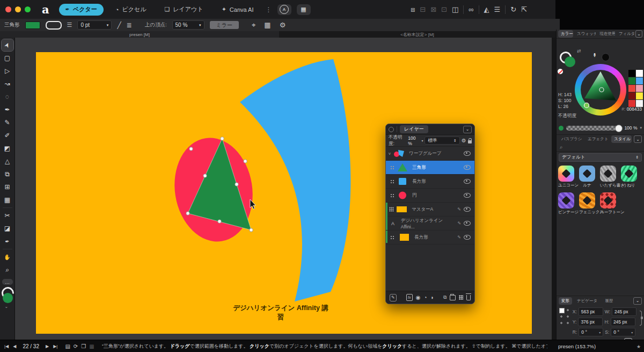  Describe the element at coordinates (8, 58) in the screenshot. I see `artboard-tool: ▢` at that location.